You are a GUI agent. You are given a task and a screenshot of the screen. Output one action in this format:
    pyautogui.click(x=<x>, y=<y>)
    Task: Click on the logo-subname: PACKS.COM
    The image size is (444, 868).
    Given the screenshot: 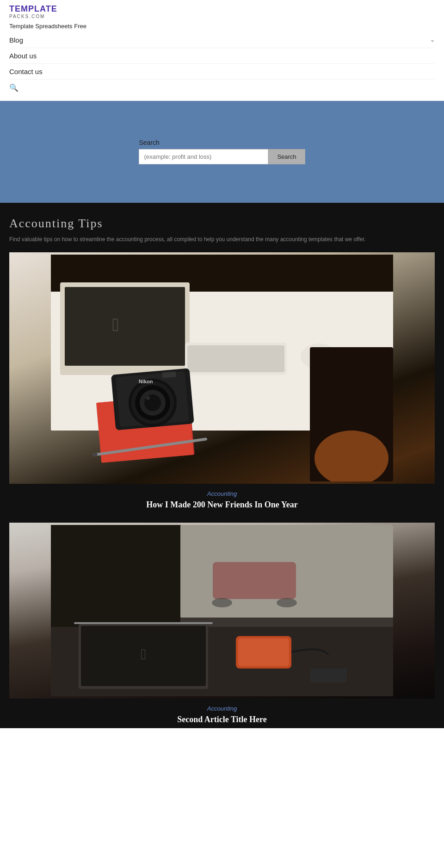 What is the action you would take?
    pyautogui.click(x=33, y=17)
    